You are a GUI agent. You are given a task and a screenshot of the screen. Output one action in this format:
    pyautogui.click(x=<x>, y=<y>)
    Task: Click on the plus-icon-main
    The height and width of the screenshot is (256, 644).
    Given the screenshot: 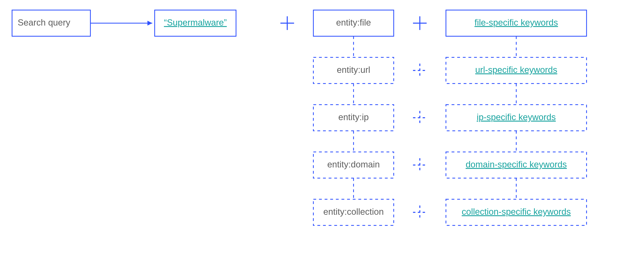 What is the action you would take?
    pyautogui.click(x=287, y=23)
    